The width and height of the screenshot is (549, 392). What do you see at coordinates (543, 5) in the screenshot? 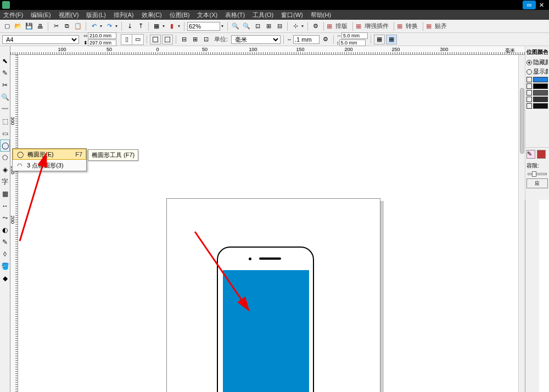
I see `panel-close-icon: ✕` at bounding box center [543, 5].